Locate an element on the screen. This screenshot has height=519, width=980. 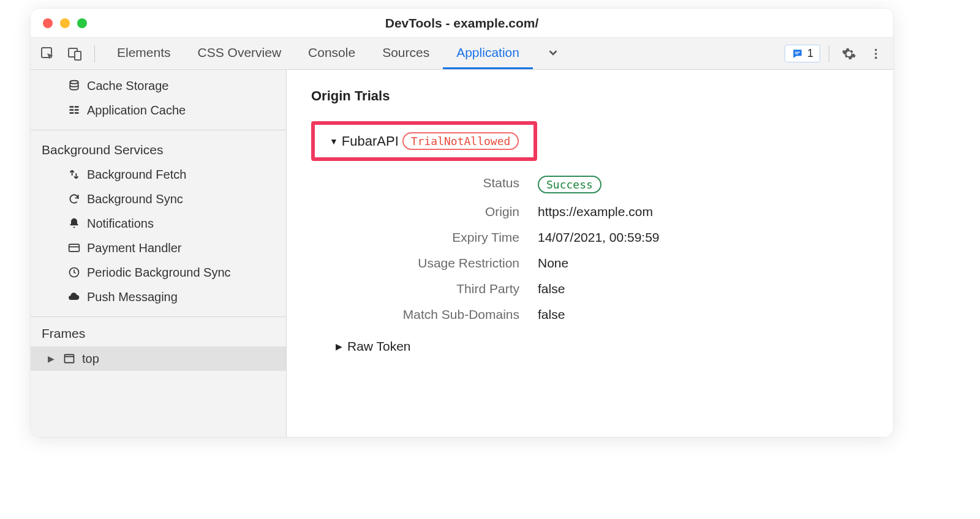
sidebar-item-payment-handler: Payment Handler is located at coordinates (158, 248).